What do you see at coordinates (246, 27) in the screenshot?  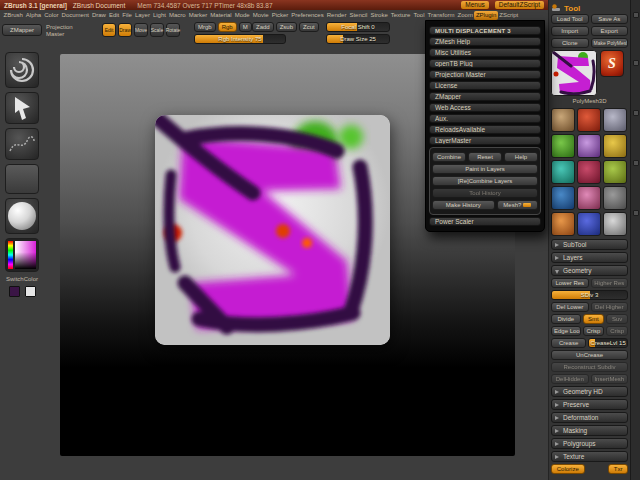 I see `paint-mode-button: M` at bounding box center [246, 27].